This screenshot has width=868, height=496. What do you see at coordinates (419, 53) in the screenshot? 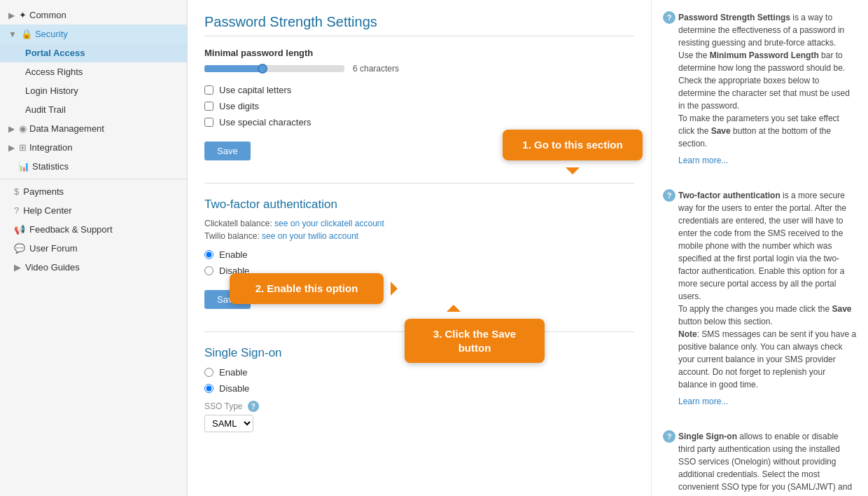
I see `password-length-label: Minimal password length` at bounding box center [419, 53].